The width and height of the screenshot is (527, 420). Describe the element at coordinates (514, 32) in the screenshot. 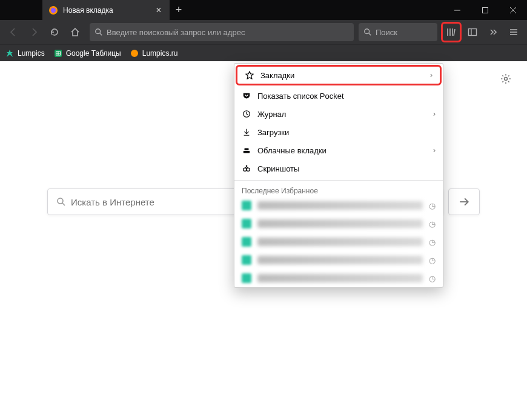

I see `app-menu-button` at that location.